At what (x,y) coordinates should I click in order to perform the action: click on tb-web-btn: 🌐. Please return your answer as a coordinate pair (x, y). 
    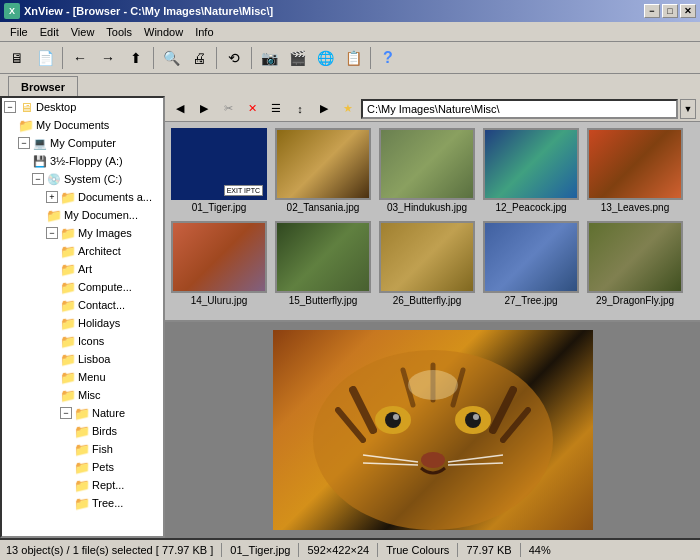
    Looking at the image, I should click on (325, 58).